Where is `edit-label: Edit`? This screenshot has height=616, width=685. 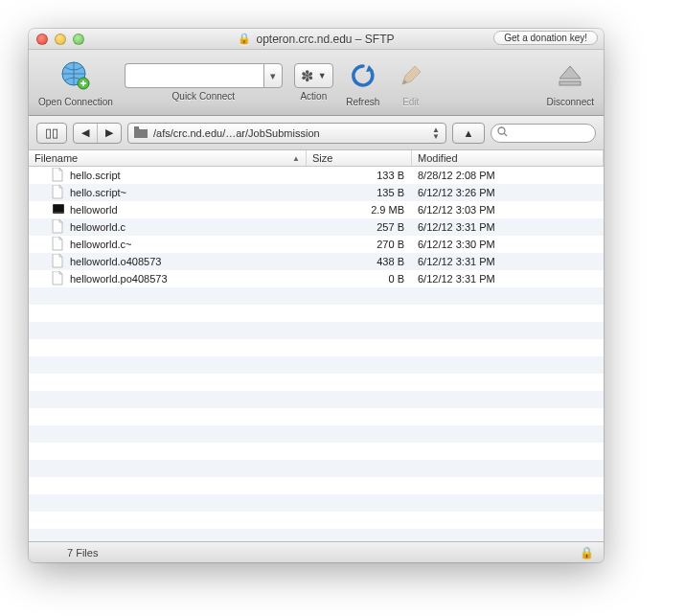 edit-label: Edit is located at coordinates (410, 102).